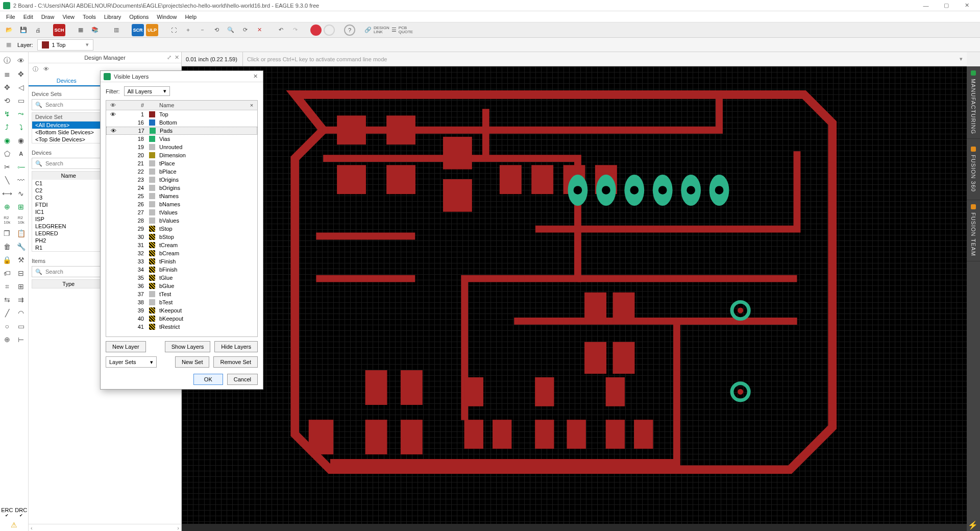  Describe the element at coordinates (7, 313) in the screenshot. I see `wire-icon: ╱` at that location.